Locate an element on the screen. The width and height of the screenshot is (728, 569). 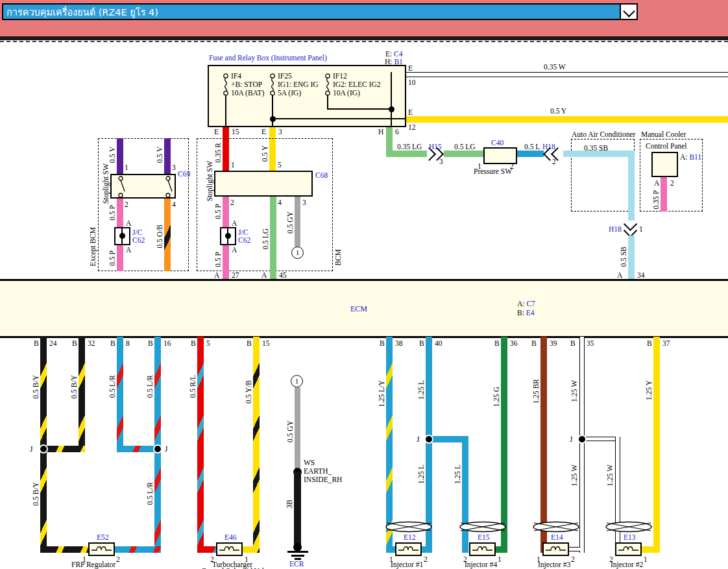
wire-label: 3B is located at coordinates (289, 503).